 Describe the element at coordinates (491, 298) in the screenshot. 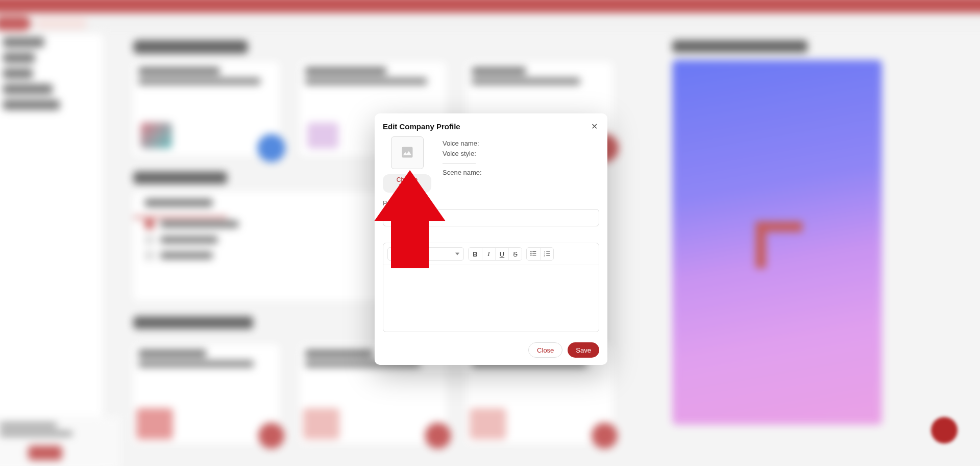

I see `about-textarea` at that location.